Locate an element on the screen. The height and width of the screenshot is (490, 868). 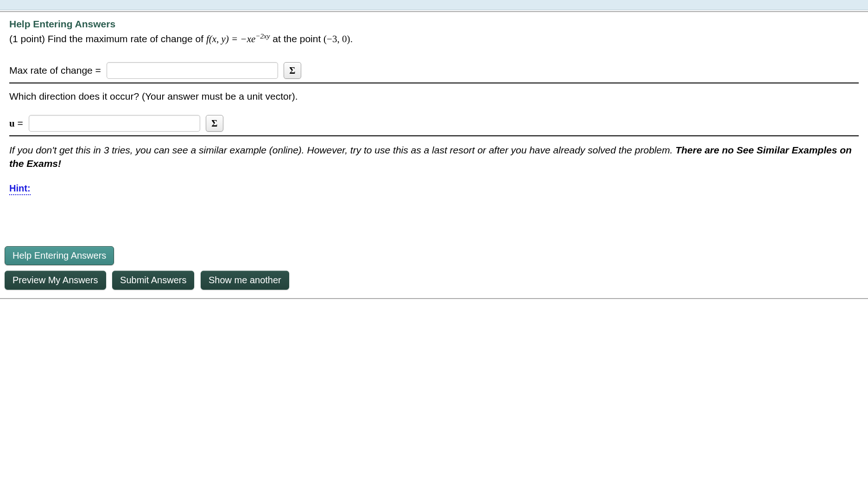
sigma-button-2: Σ is located at coordinates (215, 123).